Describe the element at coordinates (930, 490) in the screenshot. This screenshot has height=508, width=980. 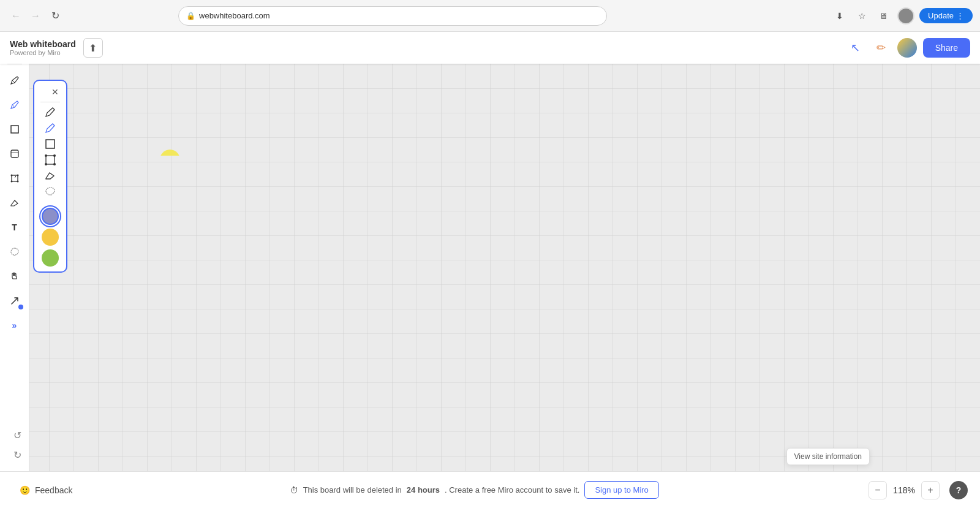
I see `zoom-in-button: +` at that location.